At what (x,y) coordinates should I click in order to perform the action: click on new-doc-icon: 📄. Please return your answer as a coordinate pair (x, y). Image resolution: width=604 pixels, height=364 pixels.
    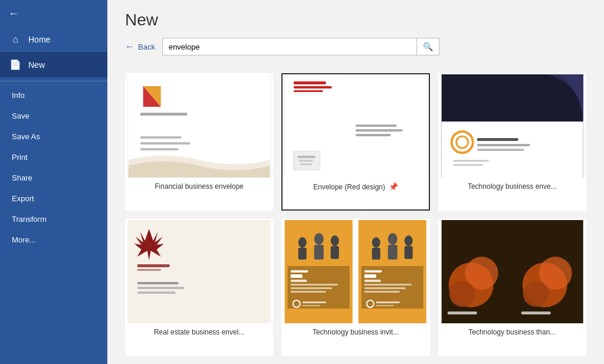
    Looking at the image, I should click on (15, 65).